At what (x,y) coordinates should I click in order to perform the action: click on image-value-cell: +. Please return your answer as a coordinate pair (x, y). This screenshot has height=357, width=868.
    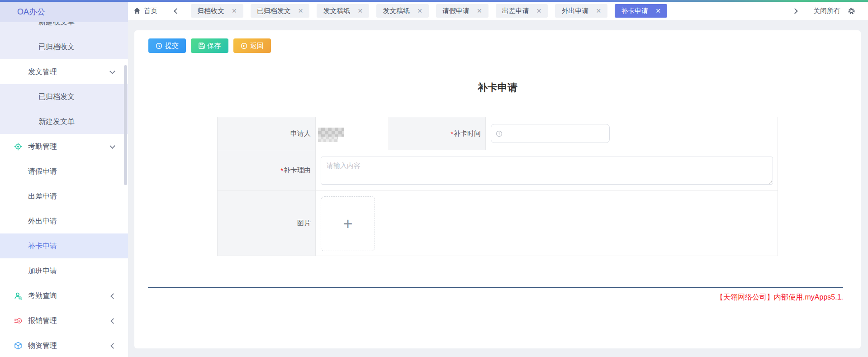
    Looking at the image, I should click on (547, 224).